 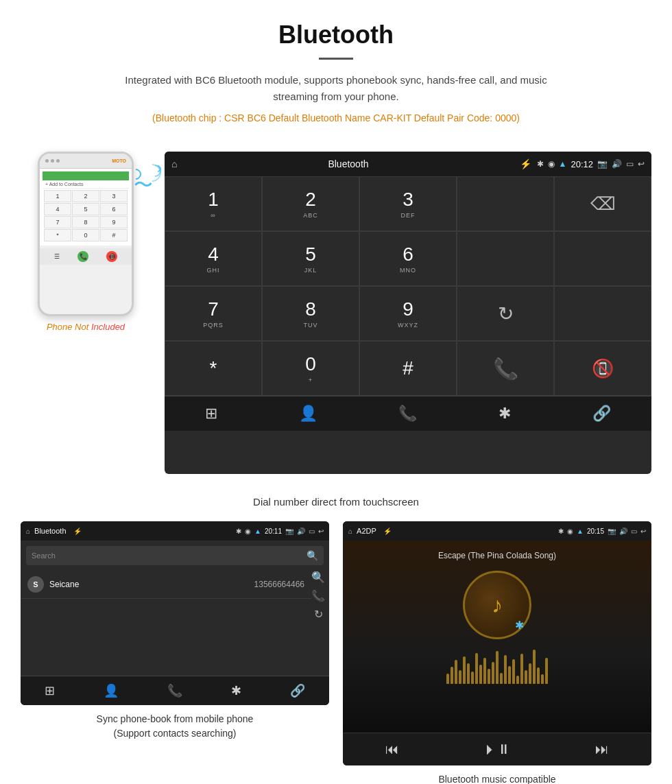 What do you see at coordinates (497, 749) in the screenshot?
I see `music-controls: ⏮ ⏵⏸ ⏭` at bounding box center [497, 749].